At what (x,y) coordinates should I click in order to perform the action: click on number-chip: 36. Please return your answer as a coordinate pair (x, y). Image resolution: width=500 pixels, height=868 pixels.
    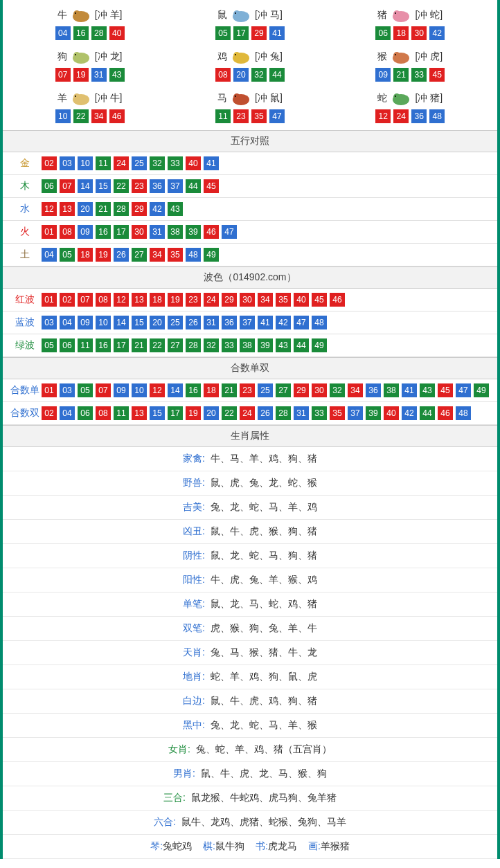
    Looking at the image, I should click on (229, 323).